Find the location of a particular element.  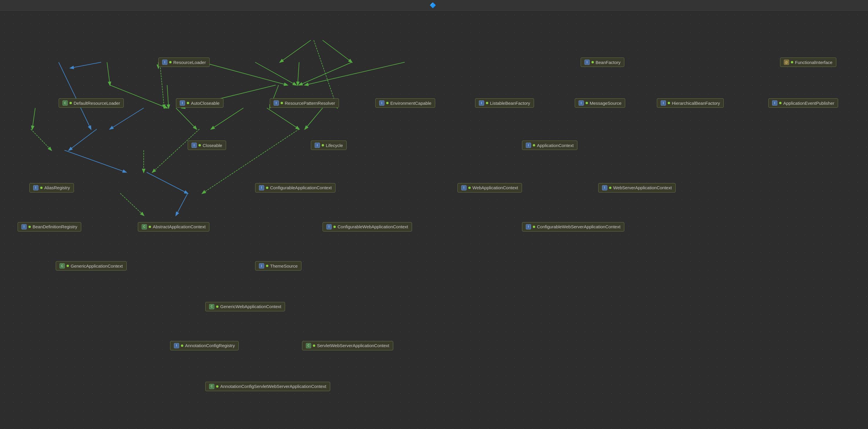

node-label-ApplicationEventPublisher: ApplicationEventPublisher is located at coordinates (809, 103).